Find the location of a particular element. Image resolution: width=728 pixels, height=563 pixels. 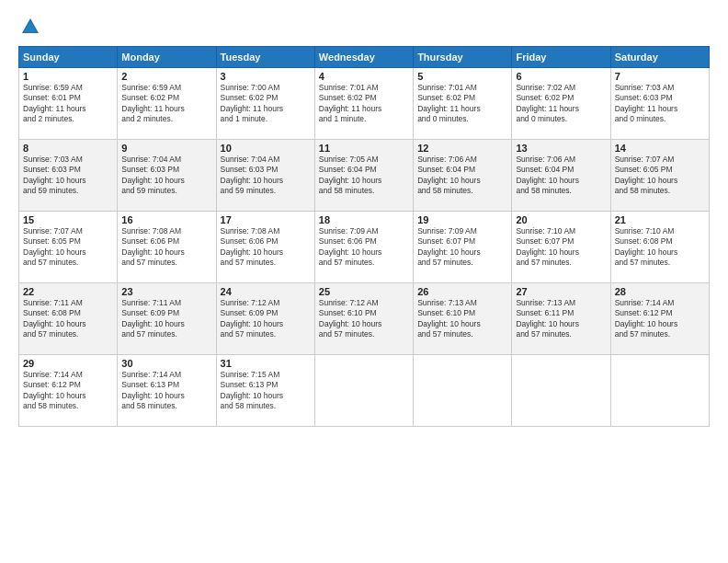

day-number: 16 is located at coordinates (166, 220).